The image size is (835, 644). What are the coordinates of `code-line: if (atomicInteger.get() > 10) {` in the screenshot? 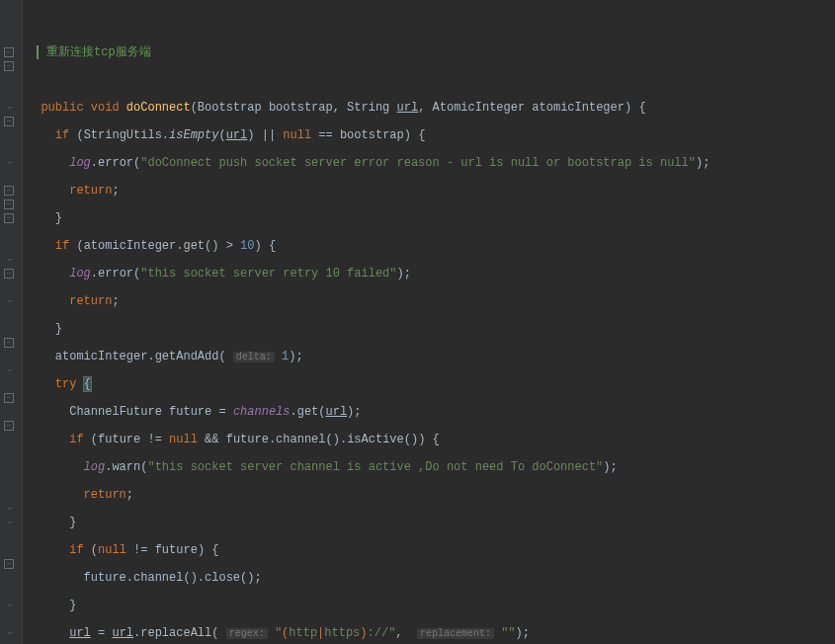 It's located at (429, 246).